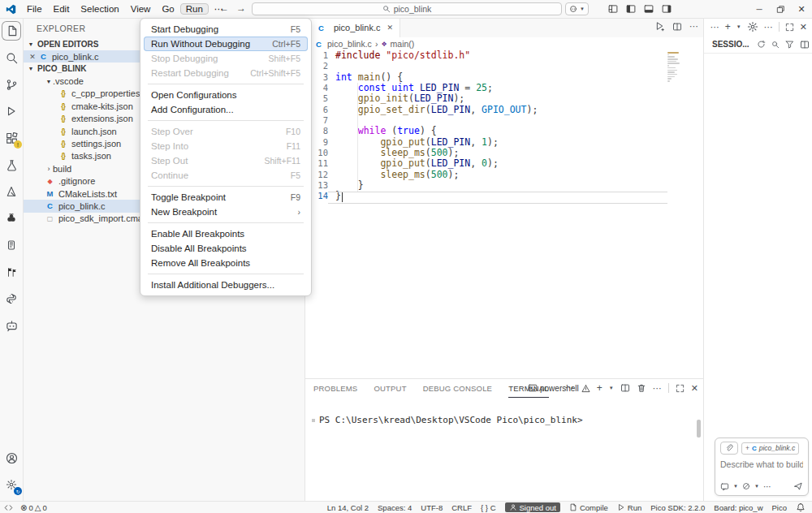  I want to click on panel-tab-output: OUTPUT, so click(390, 388).